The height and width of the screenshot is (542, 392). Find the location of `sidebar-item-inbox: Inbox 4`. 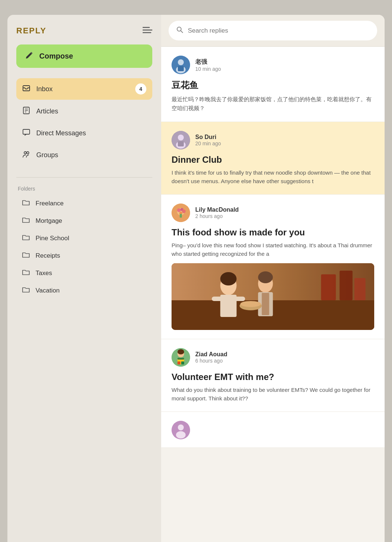

sidebar-item-inbox: Inbox 4 is located at coordinates (84, 89).